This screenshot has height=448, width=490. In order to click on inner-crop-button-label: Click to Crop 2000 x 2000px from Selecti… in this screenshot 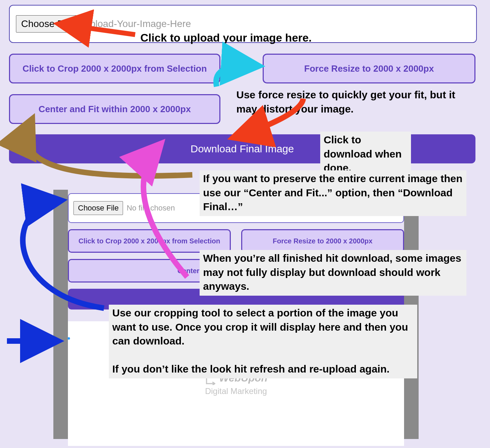, I will do `click(149, 241)`.